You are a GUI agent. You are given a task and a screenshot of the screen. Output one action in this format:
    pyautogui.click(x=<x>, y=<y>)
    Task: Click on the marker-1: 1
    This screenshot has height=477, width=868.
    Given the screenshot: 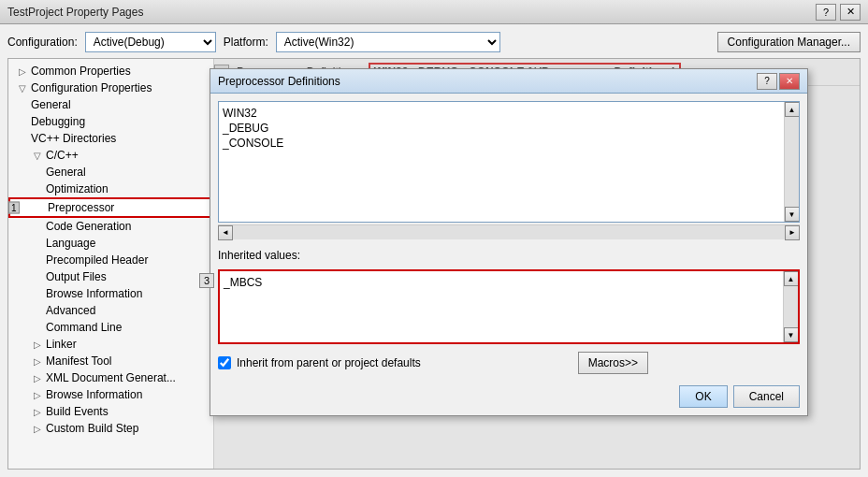 What is the action you would take?
    pyautogui.click(x=14, y=208)
    